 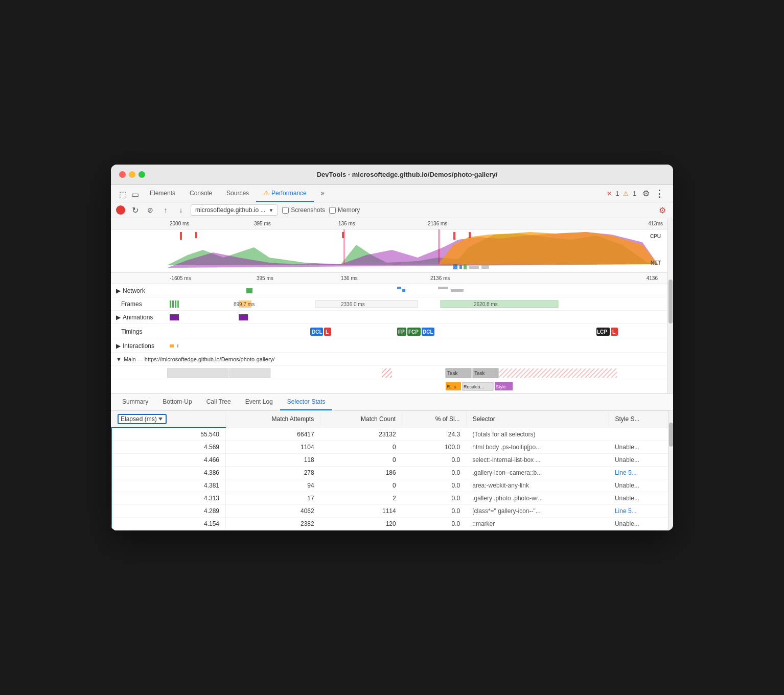 I want to click on cell-match-count-0: 23132, so click(x=361, y=434).